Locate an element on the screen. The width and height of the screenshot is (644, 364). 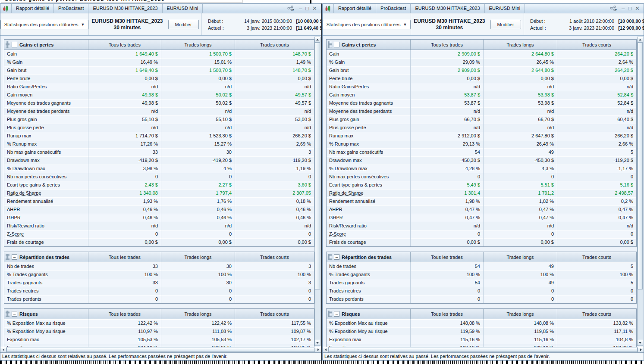
stat-value: 0,46 % is located at coordinates (198, 218).